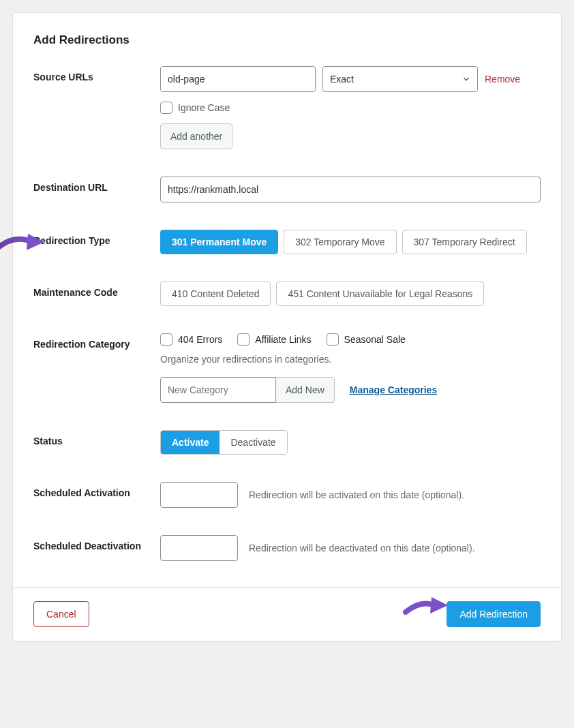 The width and height of the screenshot is (574, 728). I want to click on add-redirection-button: Add Redirection, so click(494, 614).